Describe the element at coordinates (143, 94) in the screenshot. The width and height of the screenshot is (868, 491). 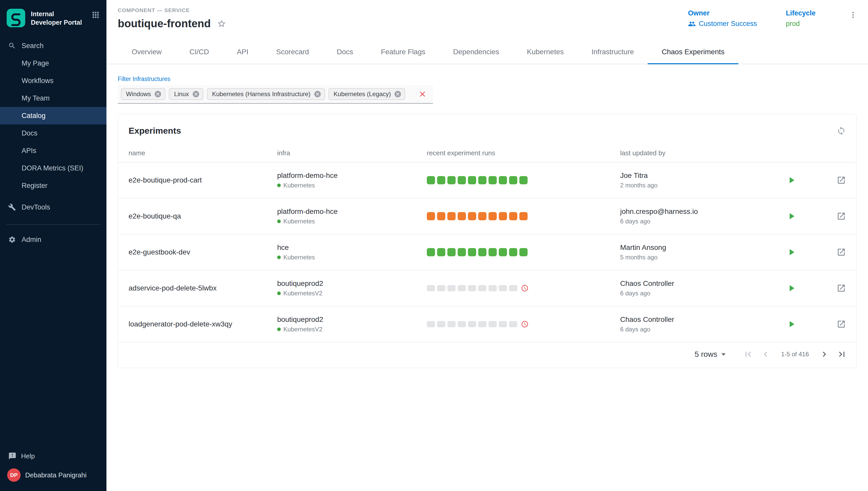
I see `filter-chip-windows: Windows` at that location.